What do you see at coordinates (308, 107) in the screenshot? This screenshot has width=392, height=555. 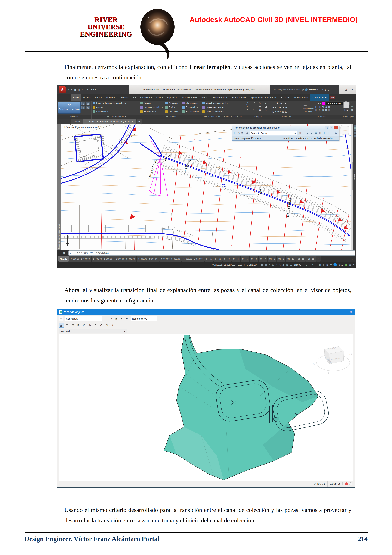 I see `layer-properties-button: ≣ Propiedadesde capa` at bounding box center [308, 107].